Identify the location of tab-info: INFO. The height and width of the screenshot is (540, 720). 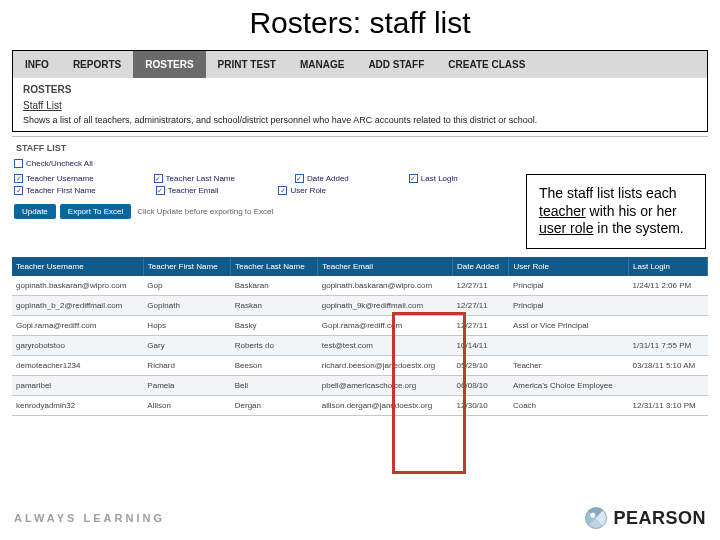
(37, 64).